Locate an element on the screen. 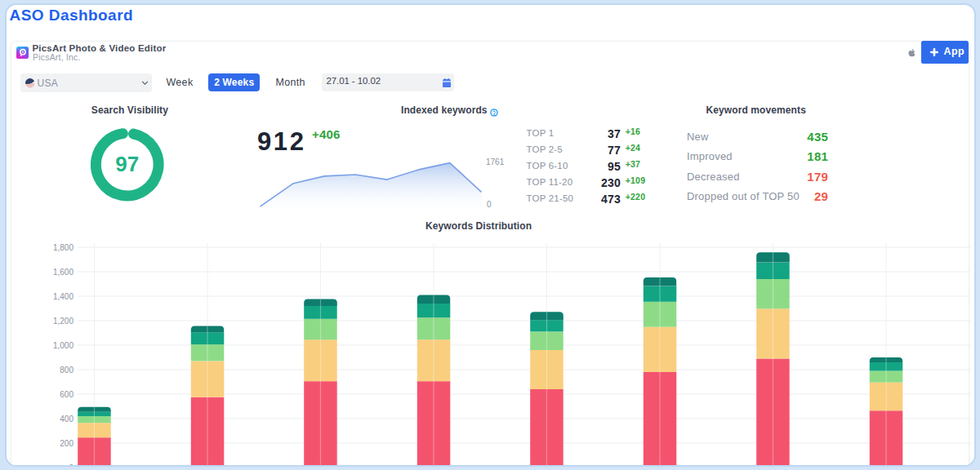  svg-text: 200 is located at coordinates (67, 444).